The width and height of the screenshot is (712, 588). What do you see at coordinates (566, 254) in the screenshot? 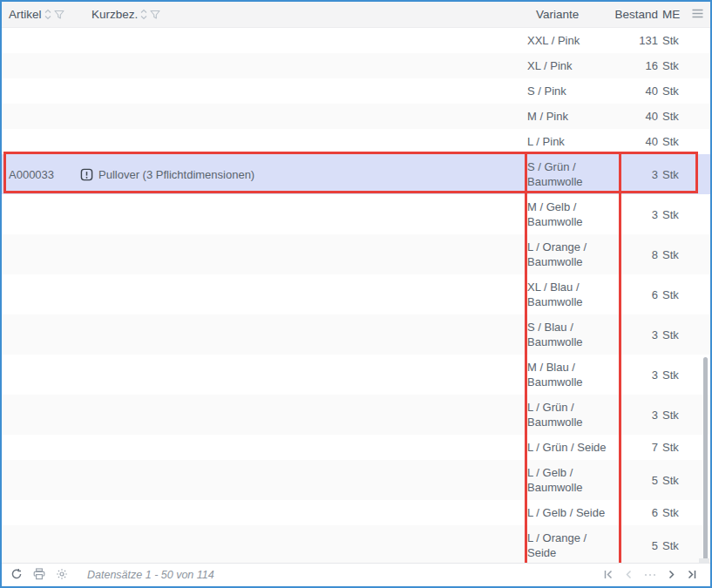
I see `variante-cell: L / Orange / Baumwolle` at bounding box center [566, 254].